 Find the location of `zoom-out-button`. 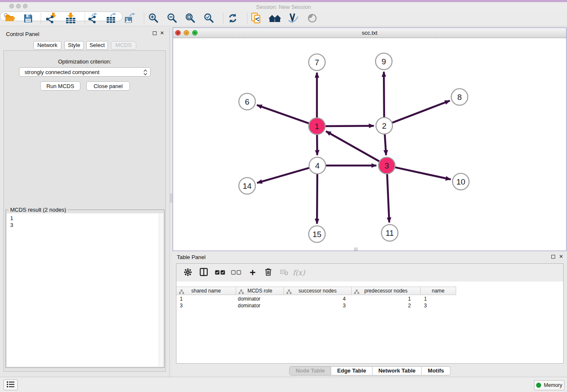

zoom-out-button is located at coordinates (172, 19).